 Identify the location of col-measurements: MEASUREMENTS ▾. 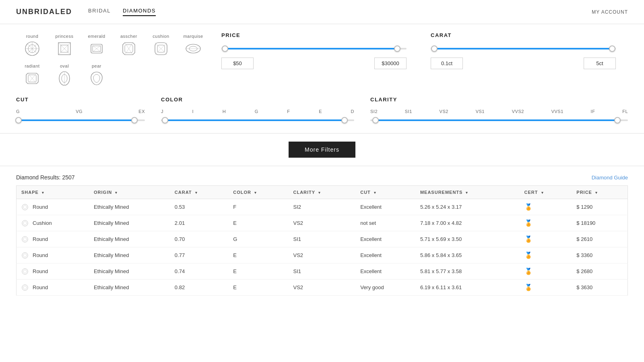
(468, 192).